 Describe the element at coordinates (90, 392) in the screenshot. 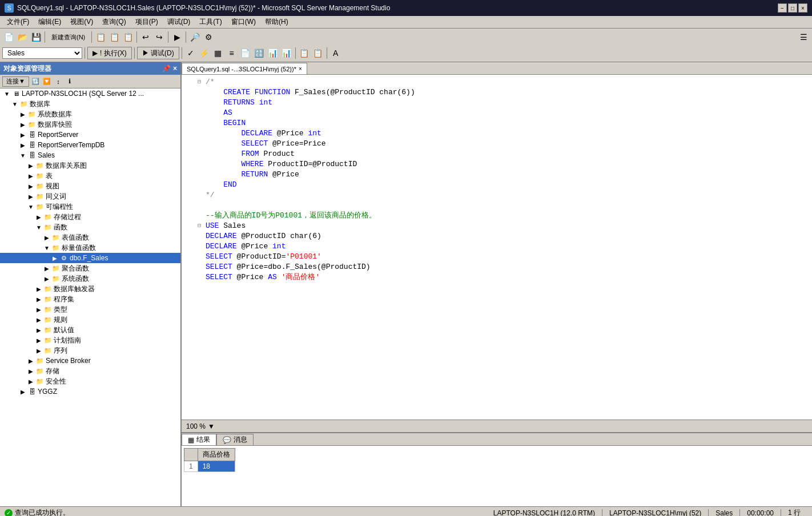

I see `tree-item: ▶ 🗄 YGGZ` at that location.